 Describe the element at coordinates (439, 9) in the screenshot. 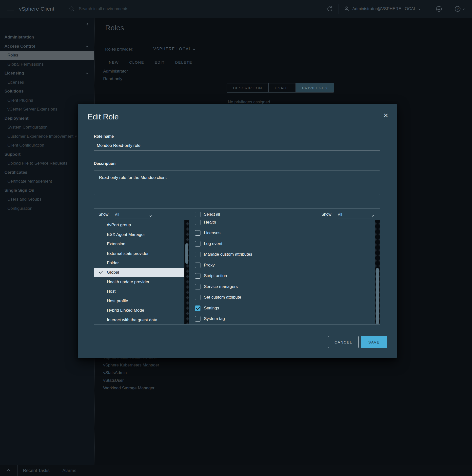

I see `feedback-smiley-icon` at that location.